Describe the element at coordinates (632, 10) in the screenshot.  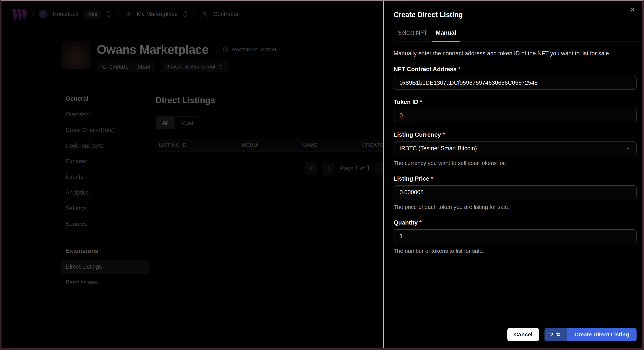
I see `close-icon` at that location.